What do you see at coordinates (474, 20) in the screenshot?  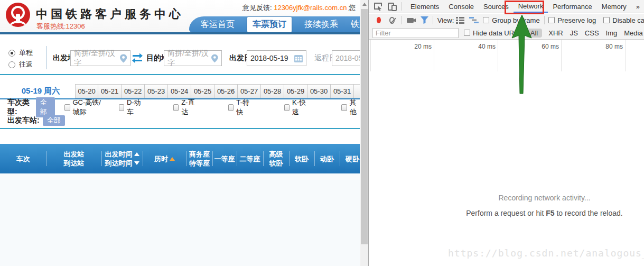 I see `view-waterfall-icon` at bounding box center [474, 20].